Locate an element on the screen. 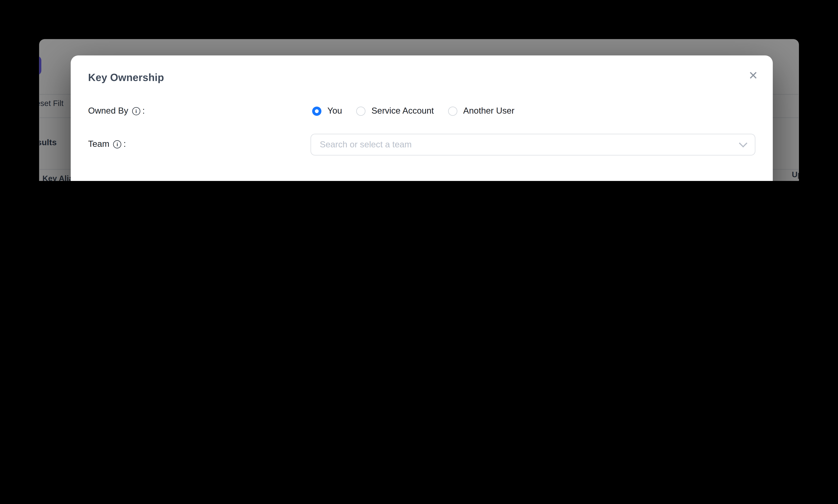  owned-by-label-text: Owned By is located at coordinates (108, 111).